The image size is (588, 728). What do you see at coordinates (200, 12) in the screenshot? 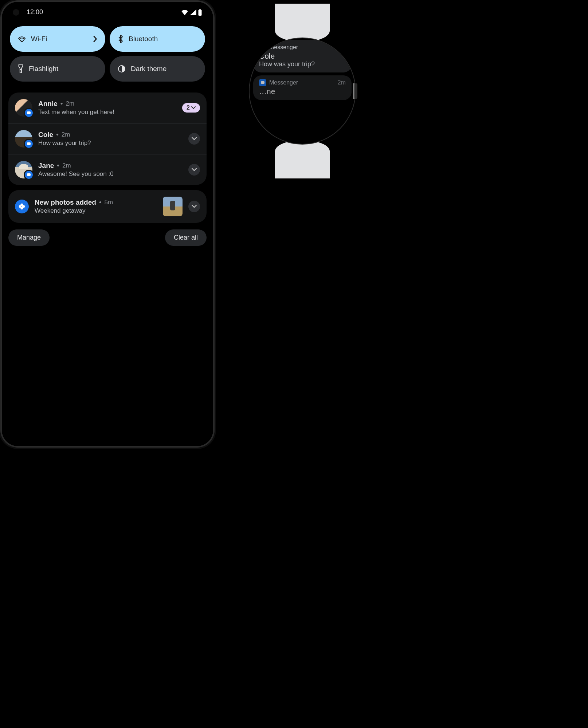
I see `battery-status-icon` at bounding box center [200, 12].